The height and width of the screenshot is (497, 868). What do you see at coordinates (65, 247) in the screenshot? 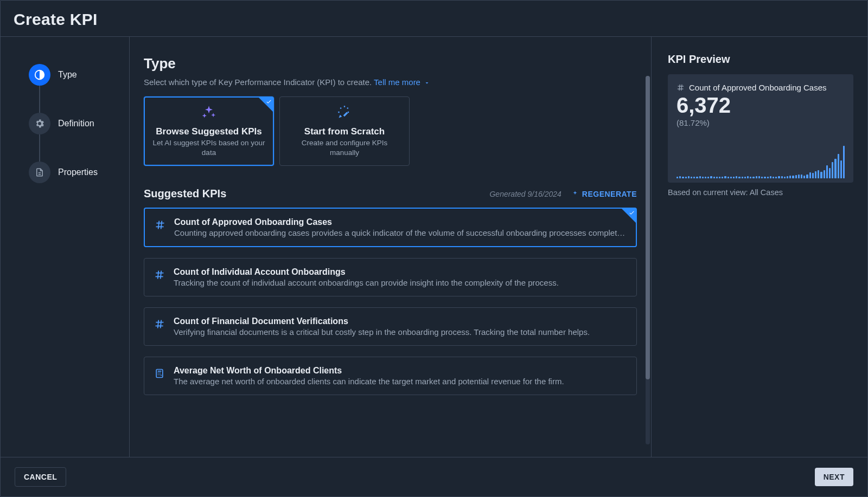
I see `stepper-sidebar: Type Definition Properties` at bounding box center [65, 247].